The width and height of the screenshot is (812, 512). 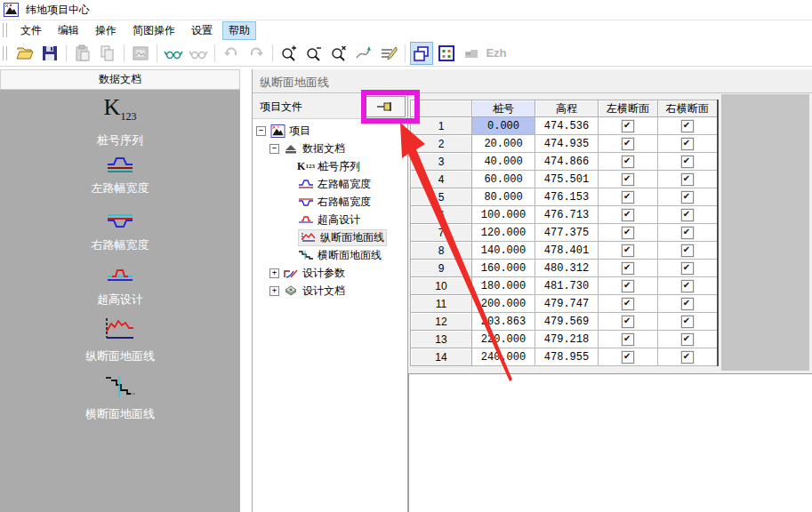 I want to click on sidebar-item-left-width: 左路幅宽度, so click(x=120, y=176).